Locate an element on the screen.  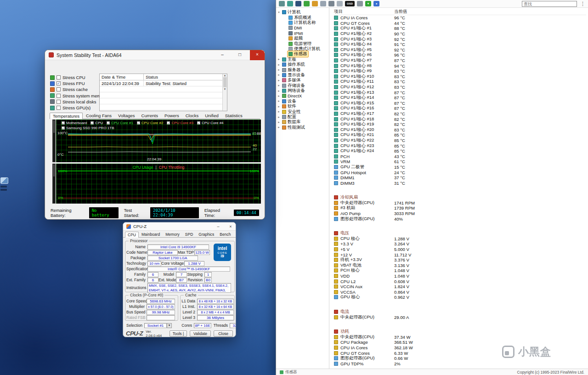
sensor-row: CPU #1/核心 #1083 °C is located at coordinates (461, 77).